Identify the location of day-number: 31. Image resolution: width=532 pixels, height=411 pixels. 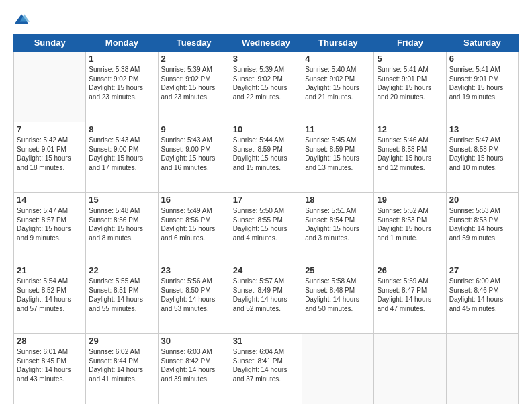
(266, 341).